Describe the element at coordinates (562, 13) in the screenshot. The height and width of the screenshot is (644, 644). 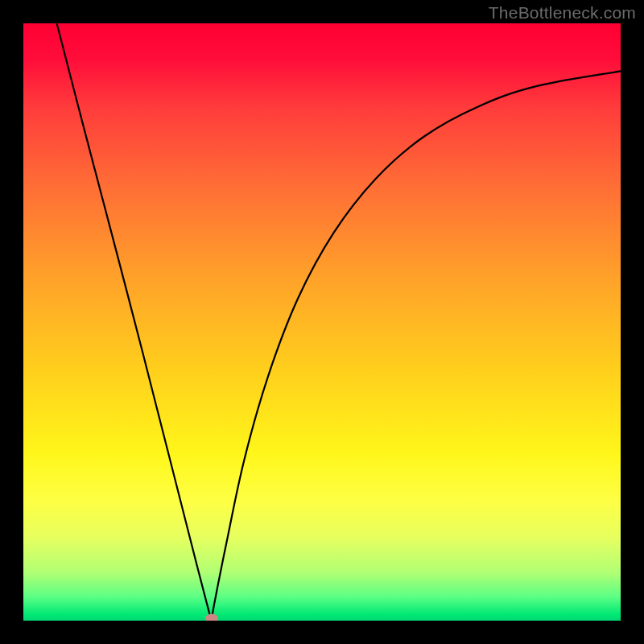
I see `watermark: TheBottleneck.com` at that location.